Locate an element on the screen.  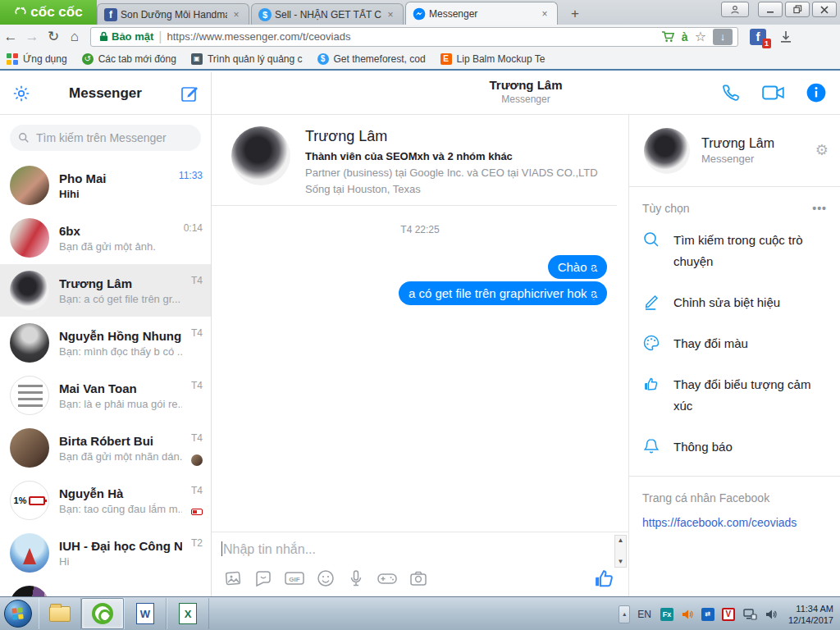
conversation-preview: Bạn đã gửi một ảnh. is located at coordinates (121, 246).